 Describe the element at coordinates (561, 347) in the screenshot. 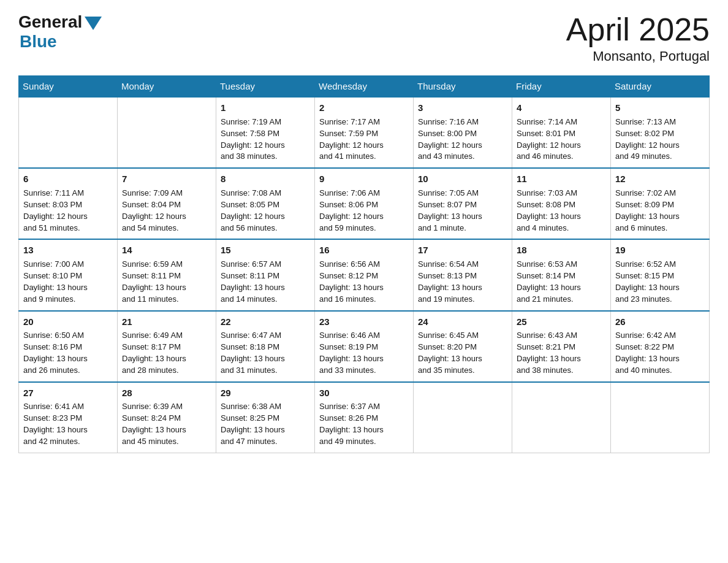

I see `calendar-cell: 25Sunrise: 6:43 AMSunset: 8:21 PMDayligh…` at that location.